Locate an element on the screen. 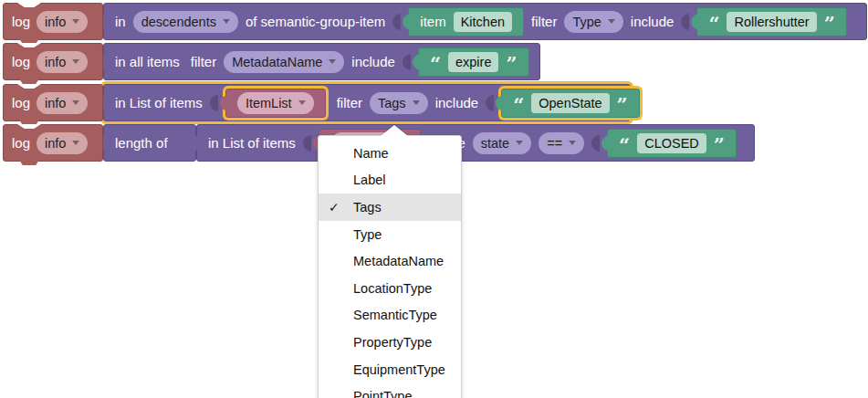  menu-item-tags: ✓ Tags is located at coordinates (390, 207).